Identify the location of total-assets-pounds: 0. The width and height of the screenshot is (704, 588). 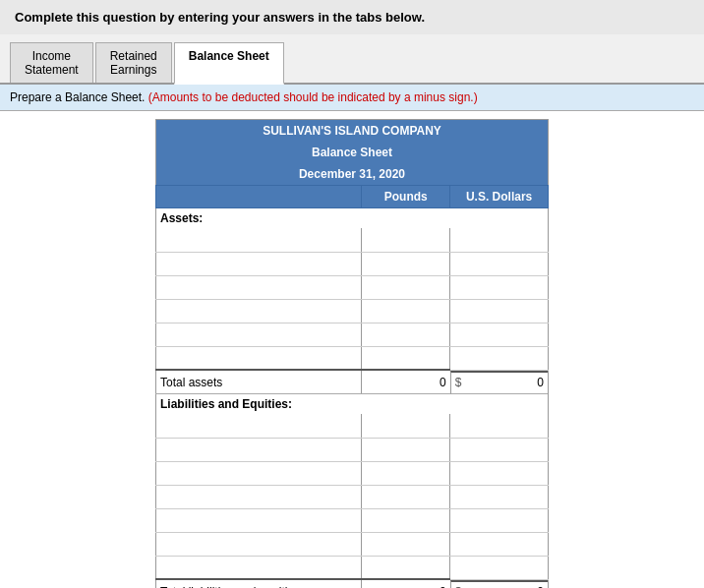
(406, 382).